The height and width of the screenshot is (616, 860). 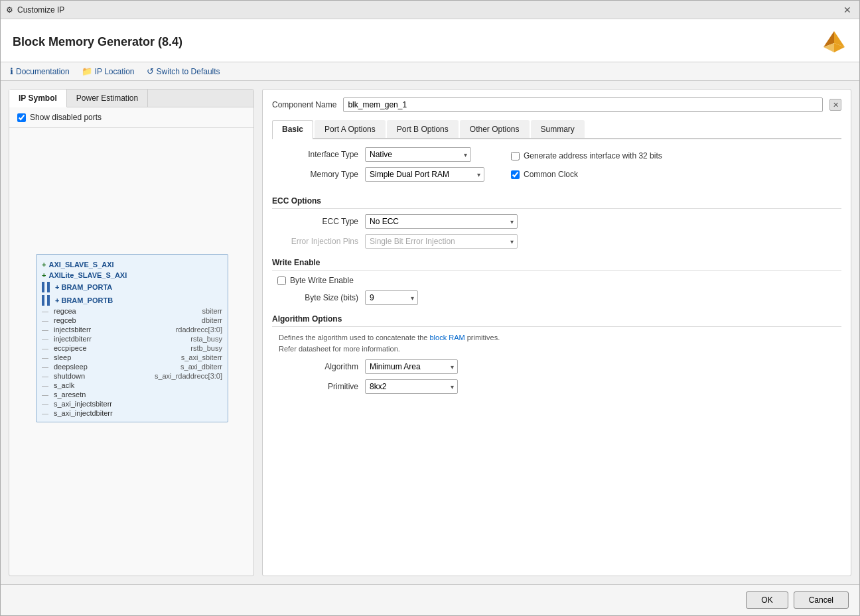 What do you see at coordinates (515, 156) in the screenshot?
I see `generate-addr-checkbox` at bounding box center [515, 156].